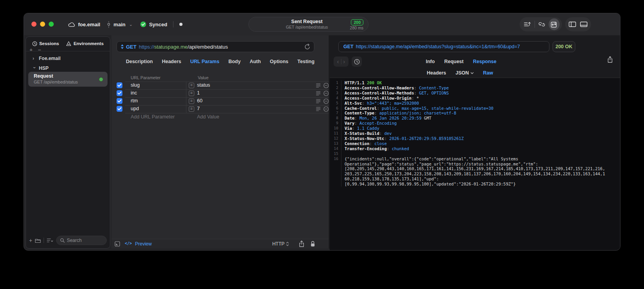 The image size is (644, 289). What do you see at coordinates (488, 73) in the screenshot?
I see `response-subtab-raw: Raw` at bounding box center [488, 73].